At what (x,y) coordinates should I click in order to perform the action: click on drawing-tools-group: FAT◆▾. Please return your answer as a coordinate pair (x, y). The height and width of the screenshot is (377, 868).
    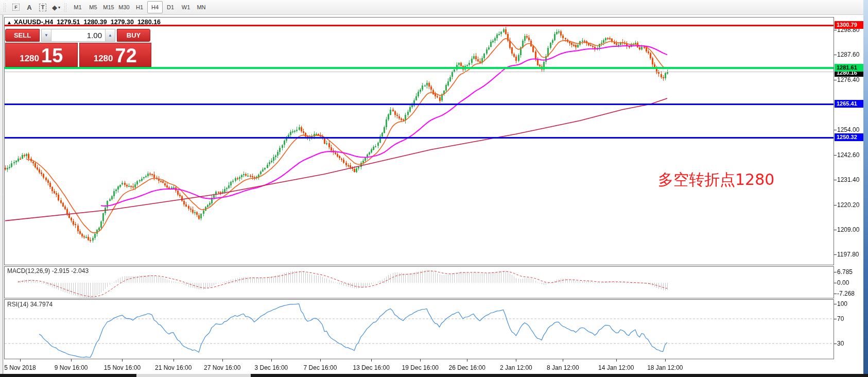
    Looking at the image, I should click on (36, 7).